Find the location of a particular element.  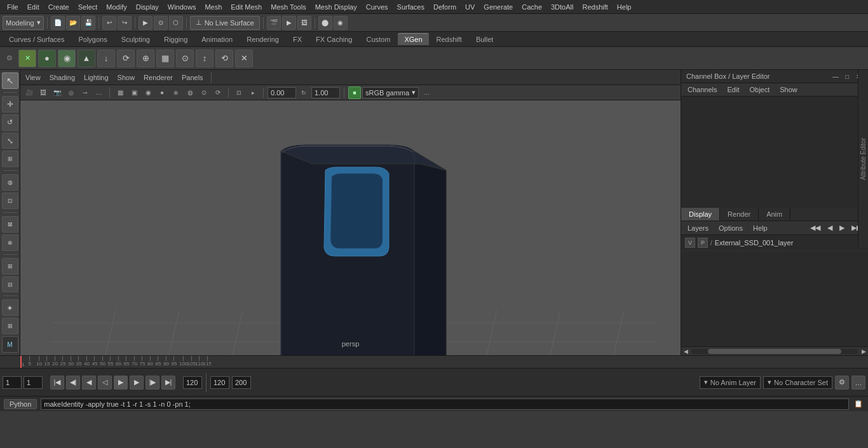

shelf-xgen-icon3: ◉ is located at coordinates (67, 58).